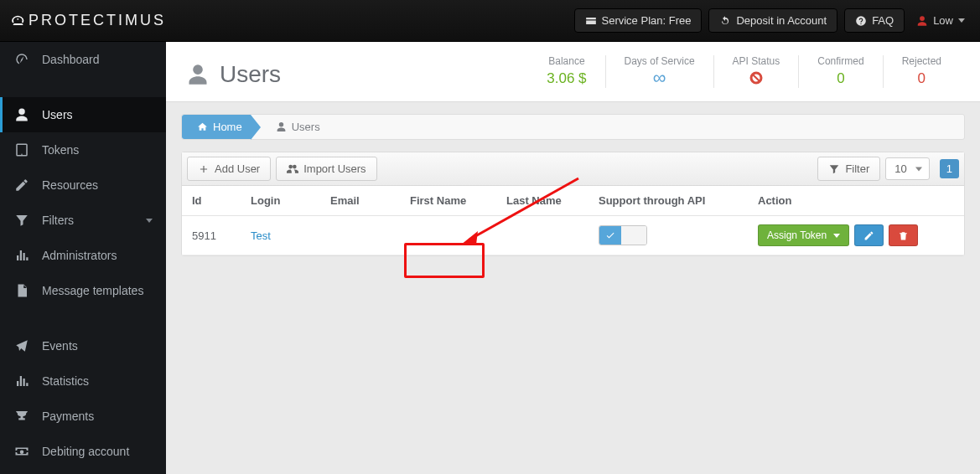 This screenshot has height=474, width=980. What do you see at coordinates (591, 21) in the screenshot?
I see `card-icon` at bounding box center [591, 21].